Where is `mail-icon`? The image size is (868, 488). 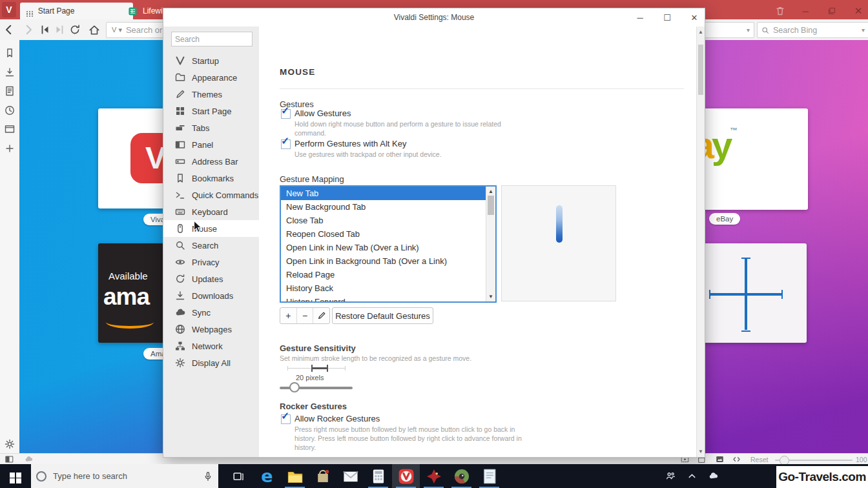
mail-icon is located at coordinates (351, 476).